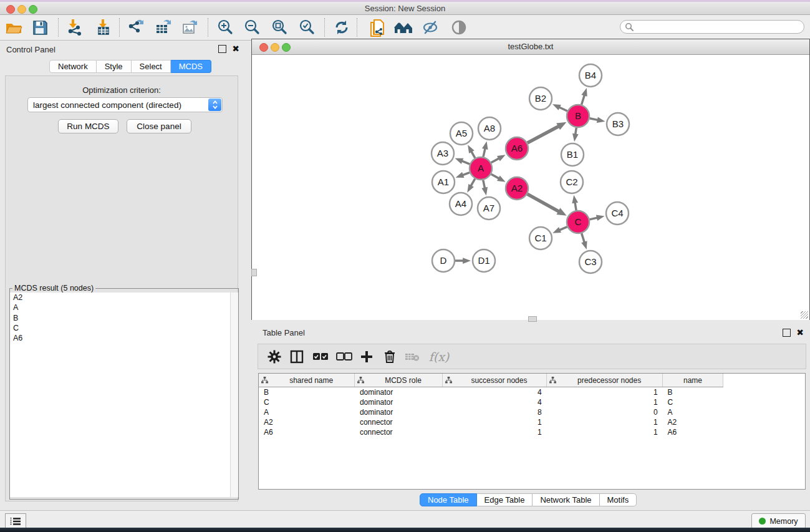  Describe the element at coordinates (594, 120) in the screenshot. I see `graph-edge-B-B3` at that location.